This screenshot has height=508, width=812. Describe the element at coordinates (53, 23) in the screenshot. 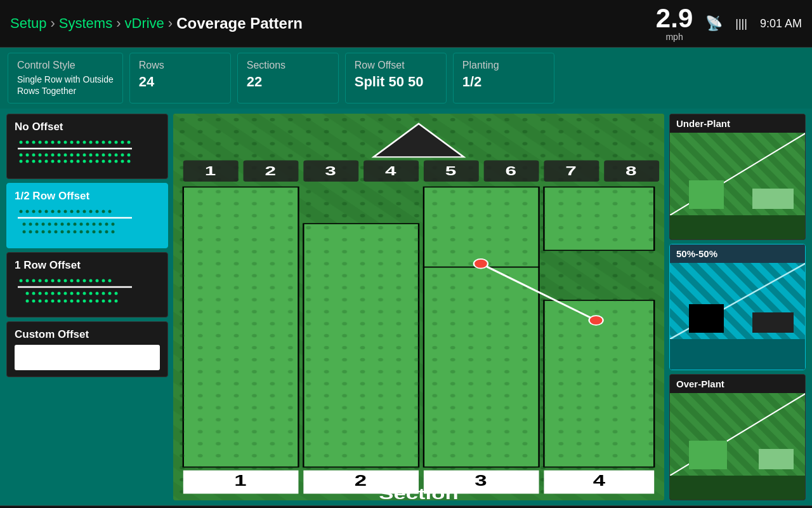

I see `breadcrumb-sep1: ›` at that location.